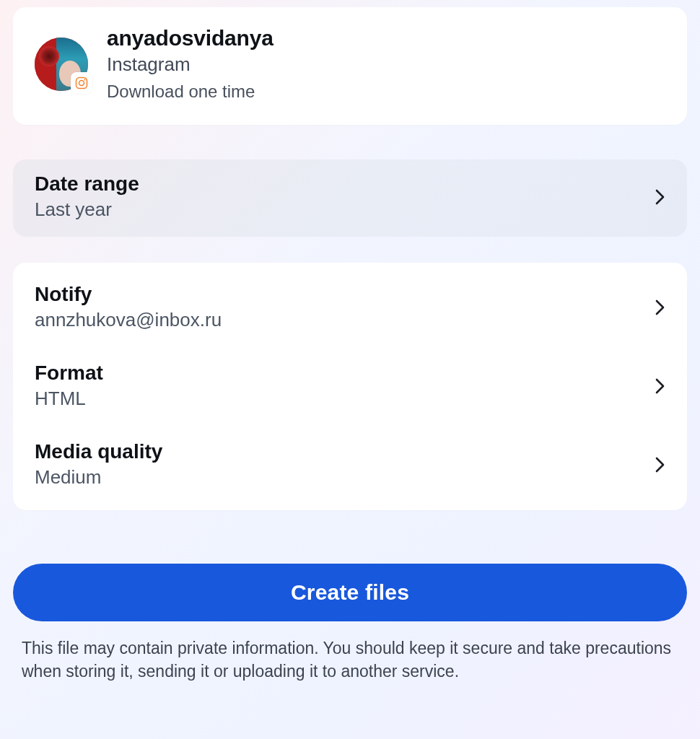  Describe the element at coordinates (191, 65) in the screenshot. I see `profile-platform: Instagram` at that location.